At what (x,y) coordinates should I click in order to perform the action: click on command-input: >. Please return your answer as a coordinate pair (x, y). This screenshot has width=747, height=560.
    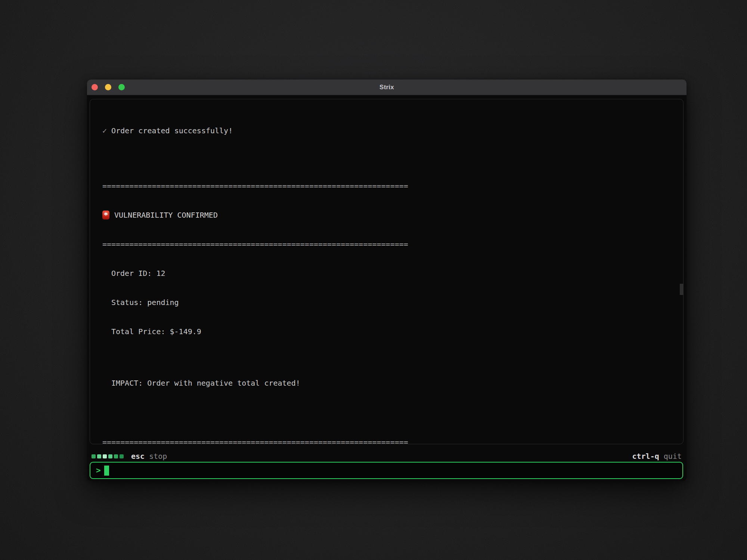
    Looking at the image, I should click on (386, 470).